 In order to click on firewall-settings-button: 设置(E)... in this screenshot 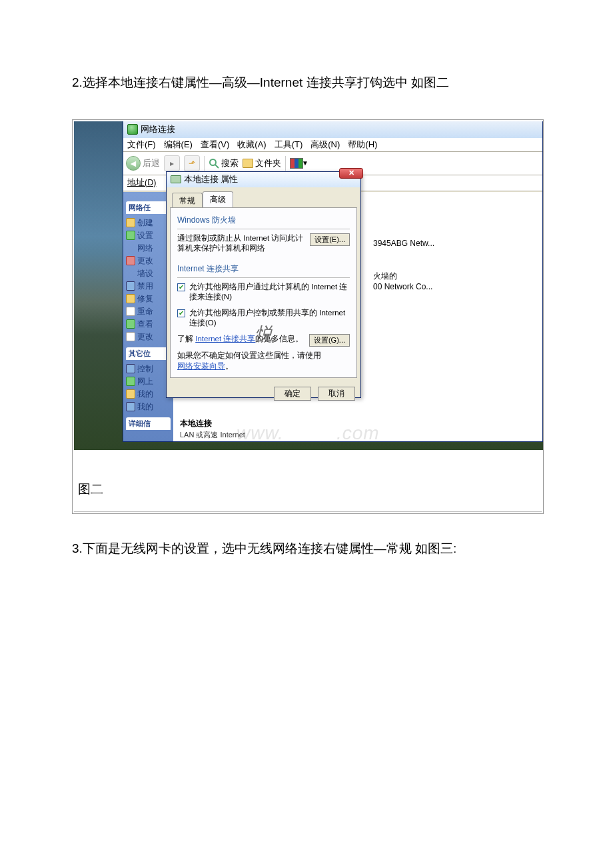, I will do `click(330, 240)`.